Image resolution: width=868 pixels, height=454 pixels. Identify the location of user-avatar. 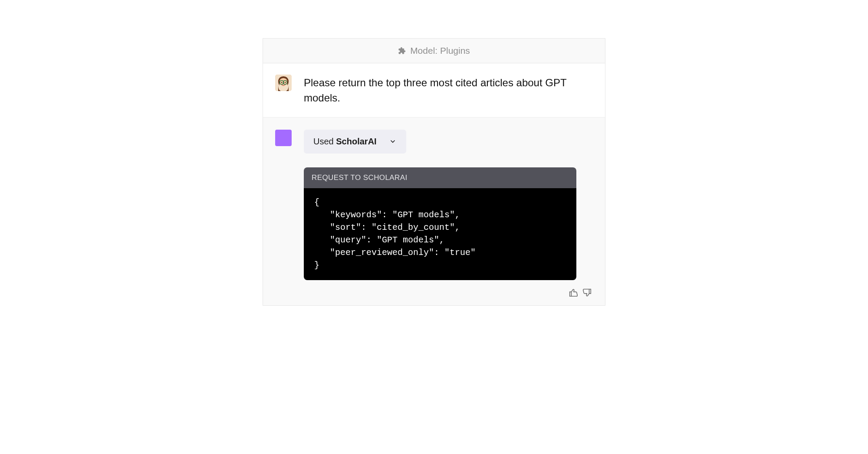
(283, 83).